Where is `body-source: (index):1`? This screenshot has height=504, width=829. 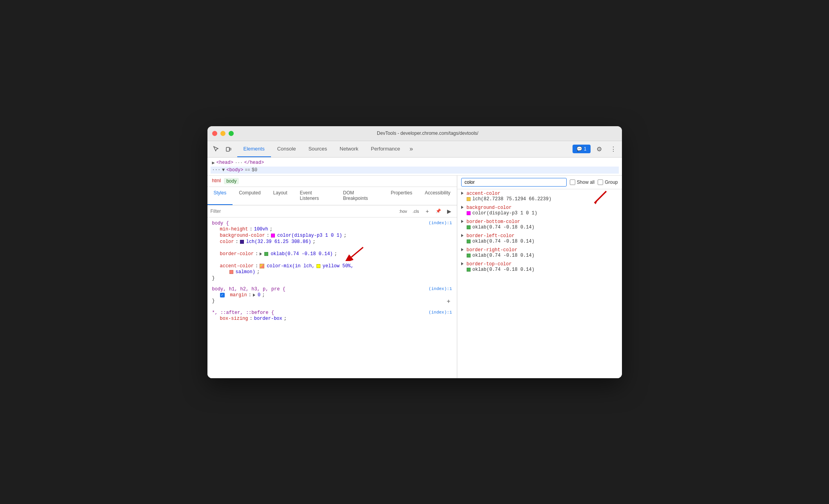
body-source: (index):1 is located at coordinates (440, 223).